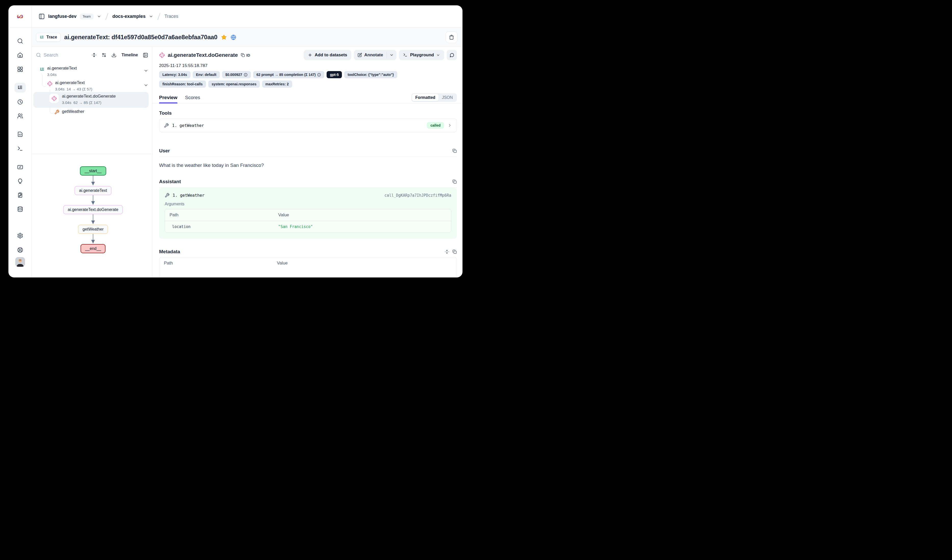 Image resolution: width=952 pixels, height=560 pixels. What do you see at coordinates (248, 55) in the screenshot?
I see `id-label: ID` at bounding box center [248, 55].